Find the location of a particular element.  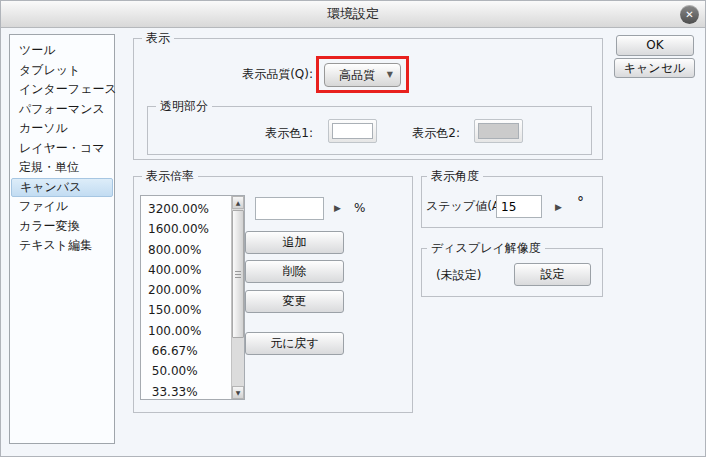

zoom-level-item: 100.00% is located at coordinates (192, 331).